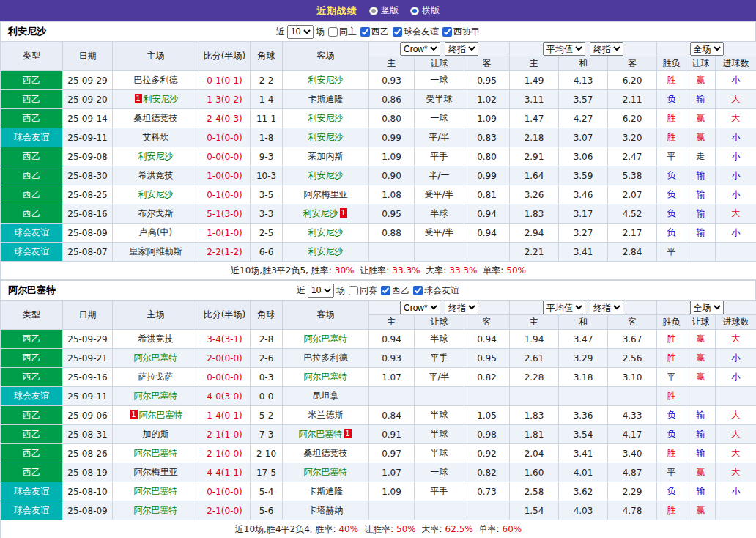 This screenshot has height=538, width=756. What do you see at coordinates (392, 81) in the screenshot?
I see `odds-home-cell: 0.93` at bounding box center [392, 81].